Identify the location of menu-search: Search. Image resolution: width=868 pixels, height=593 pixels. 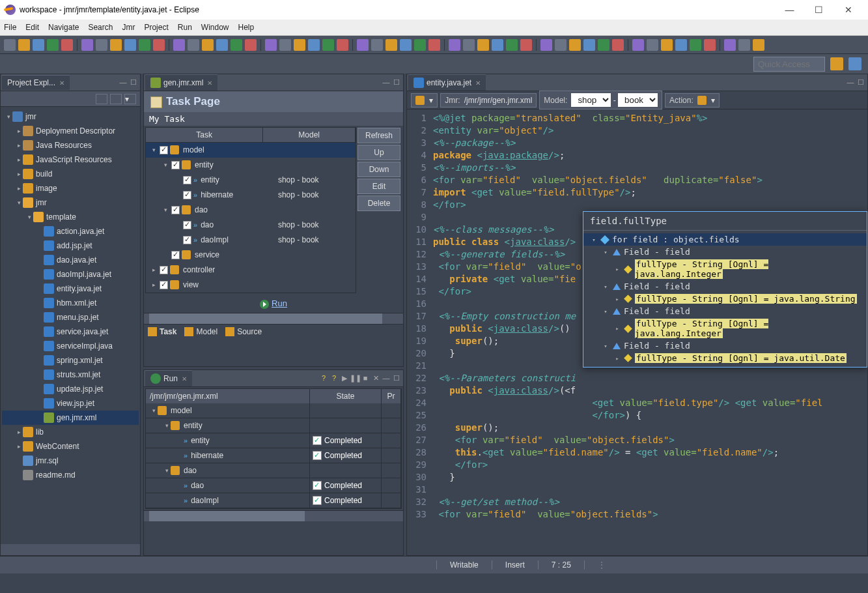
(100, 27).